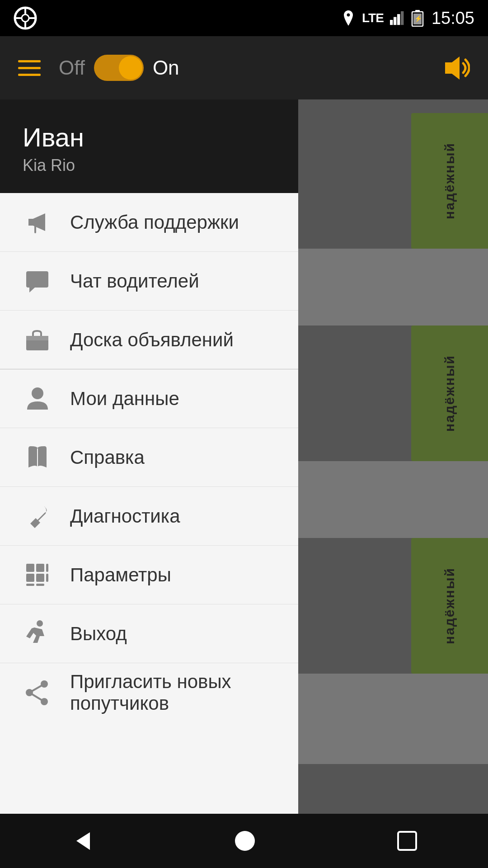 The height and width of the screenshot is (868, 488). I want to click on user-info-section: Иван Kia Rio, so click(149, 146).